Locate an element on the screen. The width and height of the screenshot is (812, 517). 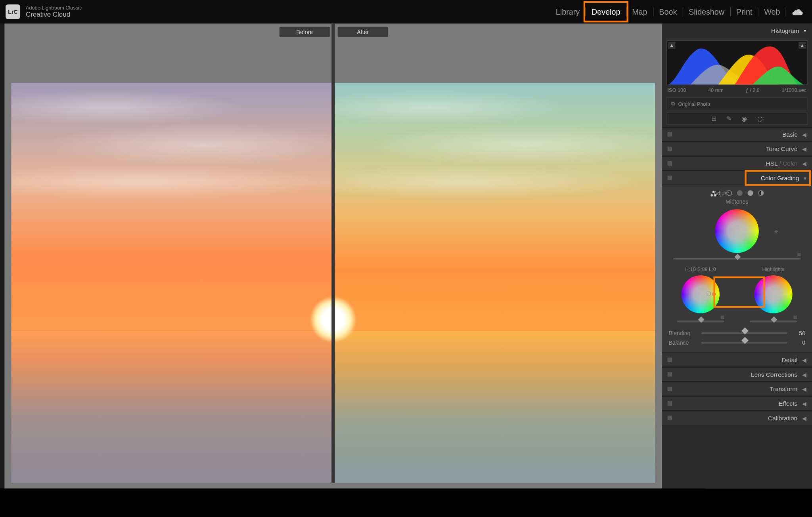
accordion-detail: Detail ◀ is located at coordinates (737, 360).